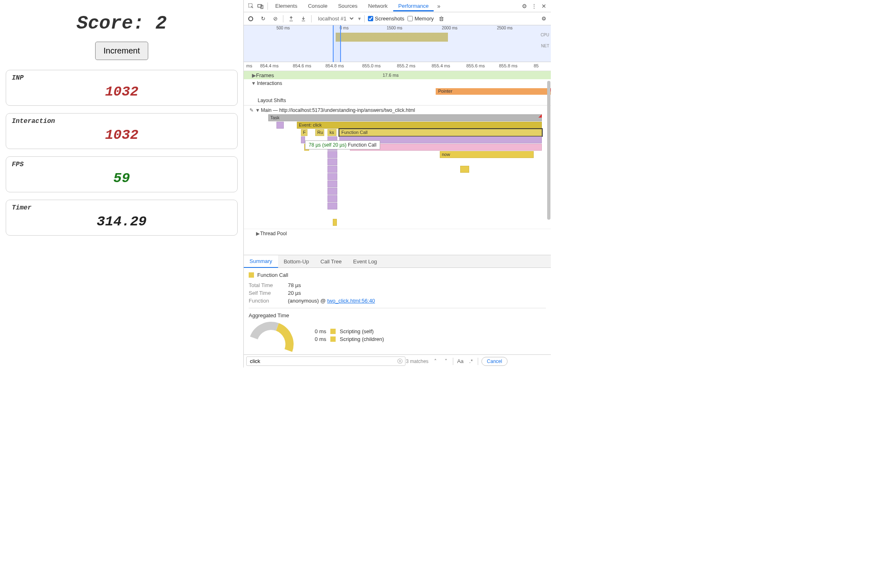 This screenshot has height=588, width=882. Describe the element at coordinates (296, 261) in the screenshot. I see `dtab-bottom-up: Bottom-Up` at that location.